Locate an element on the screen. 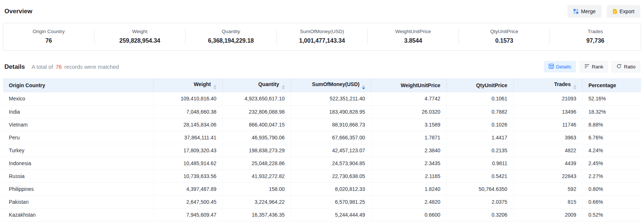  cell-trades: 21093 is located at coordinates (548, 99).